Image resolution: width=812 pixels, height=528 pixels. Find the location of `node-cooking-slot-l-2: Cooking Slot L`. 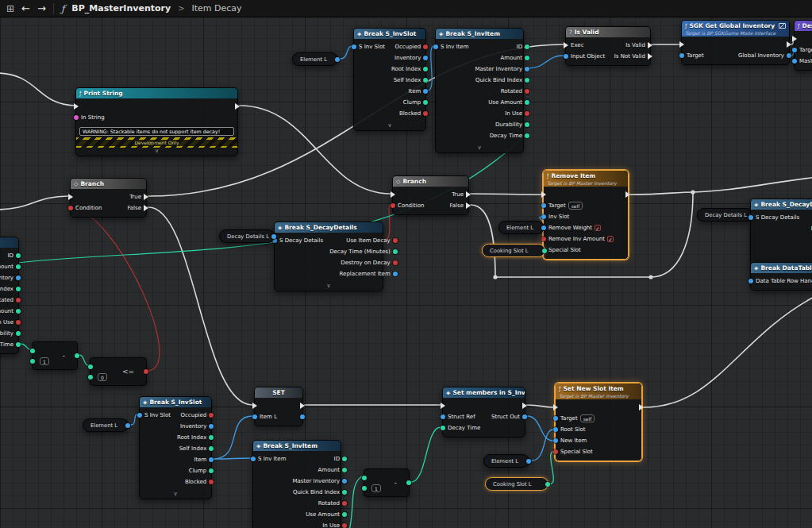

node-cooking-slot-l-2: Cooking Slot L is located at coordinates (517, 484).